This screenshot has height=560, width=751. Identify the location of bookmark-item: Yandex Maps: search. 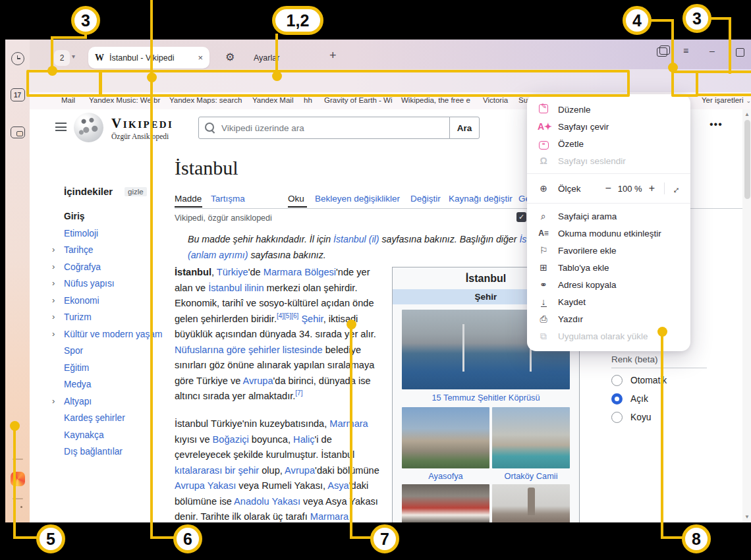
(206, 100).